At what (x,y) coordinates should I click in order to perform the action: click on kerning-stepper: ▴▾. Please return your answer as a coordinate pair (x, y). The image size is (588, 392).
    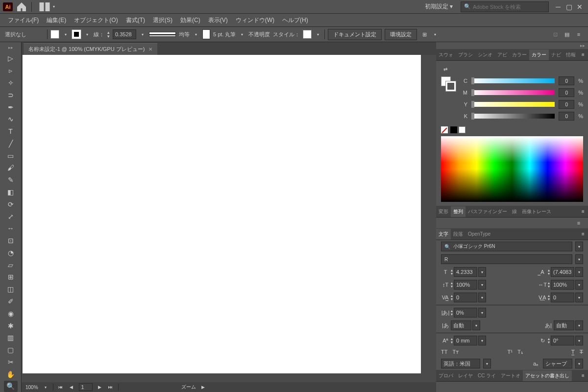
    Looking at the image, I should click on (452, 297).